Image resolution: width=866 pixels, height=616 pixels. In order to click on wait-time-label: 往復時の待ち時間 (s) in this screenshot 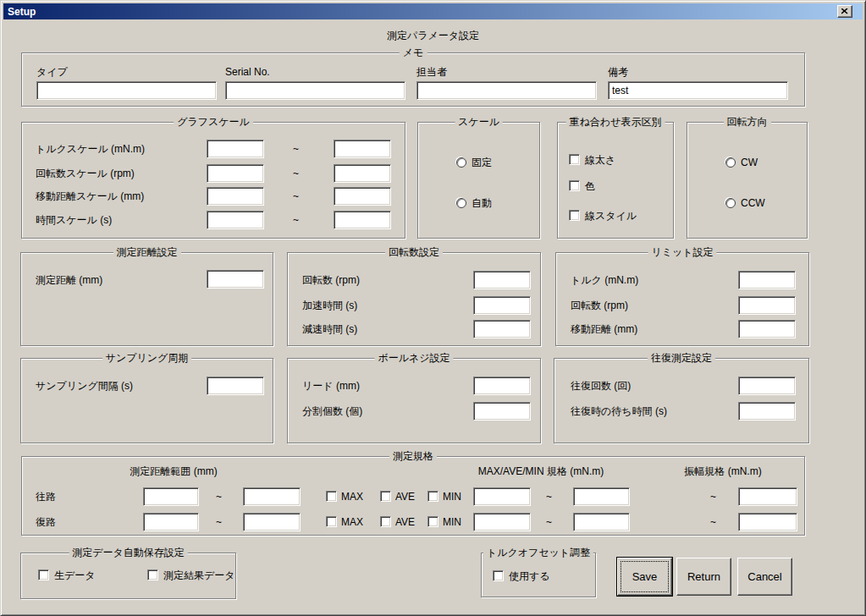, I will do `click(619, 411)`.